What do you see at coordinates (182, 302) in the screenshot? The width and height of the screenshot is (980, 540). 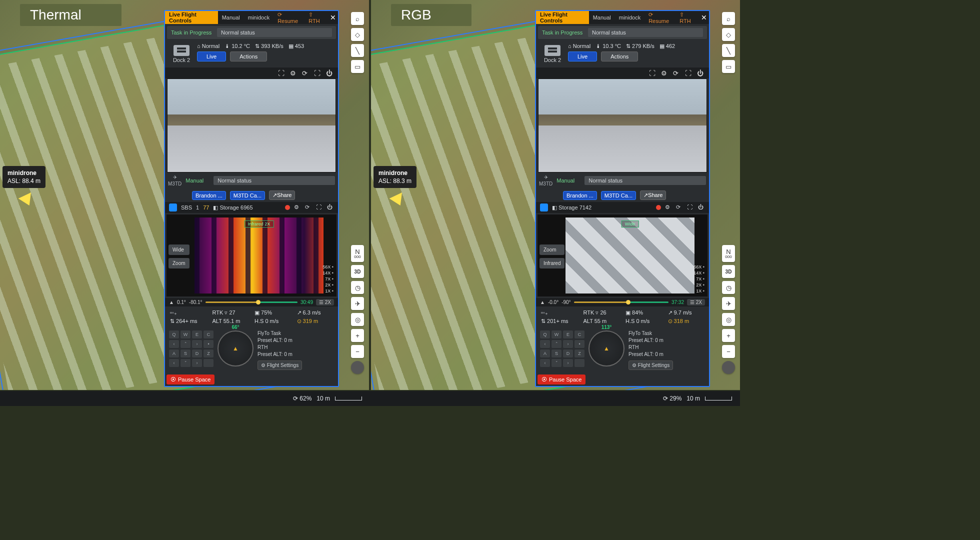 I see `gimbal-yaw: 0.1°` at bounding box center [182, 302].